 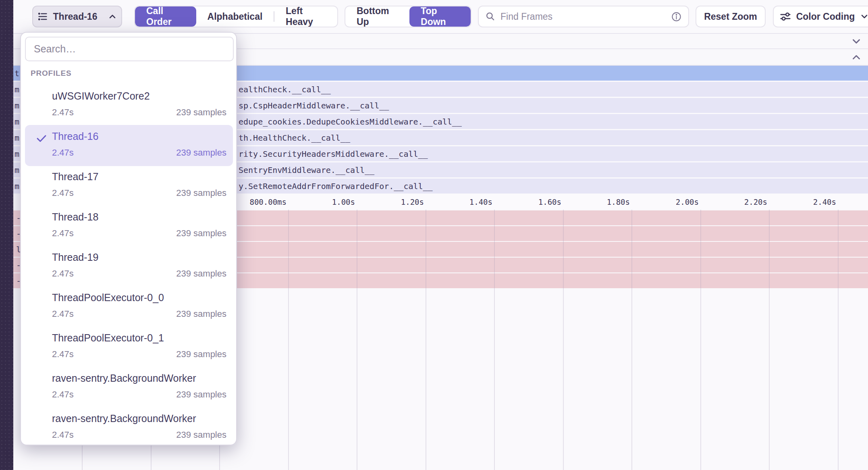 I want to click on list-icon, so click(x=43, y=17).